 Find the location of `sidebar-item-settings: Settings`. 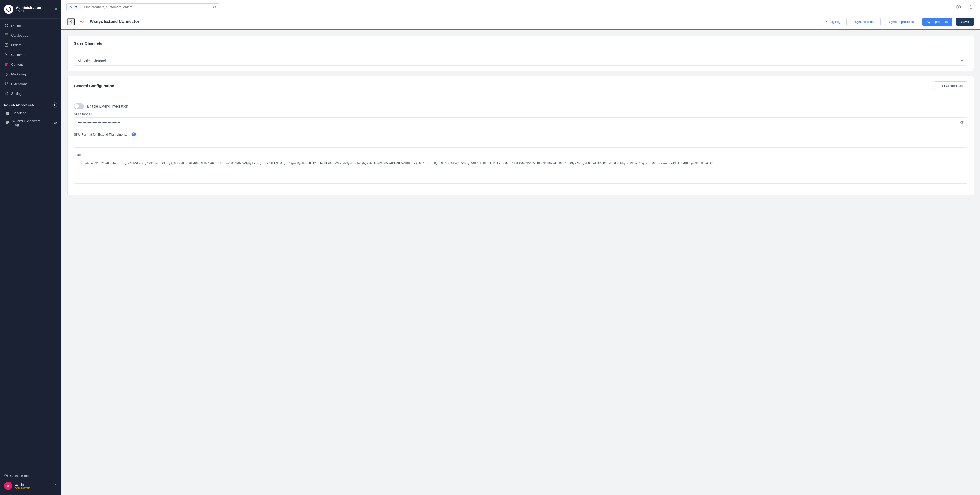

sidebar-item-settings: Settings is located at coordinates (30, 94).